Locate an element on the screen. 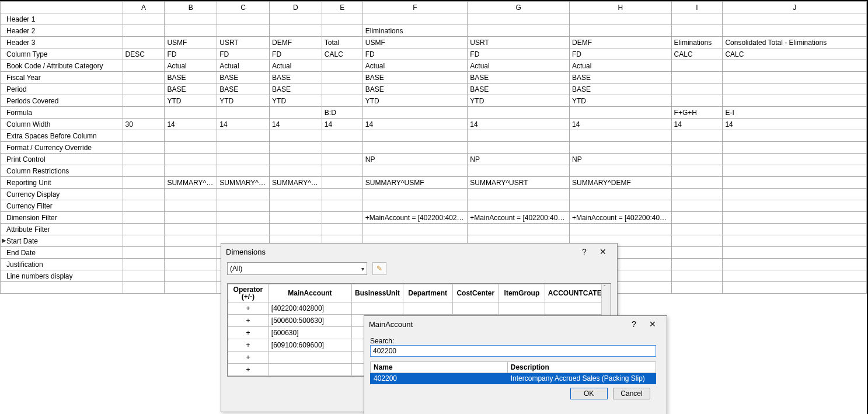 The image size is (868, 414). row-label: Dimension Filter is located at coordinates (62, 218).